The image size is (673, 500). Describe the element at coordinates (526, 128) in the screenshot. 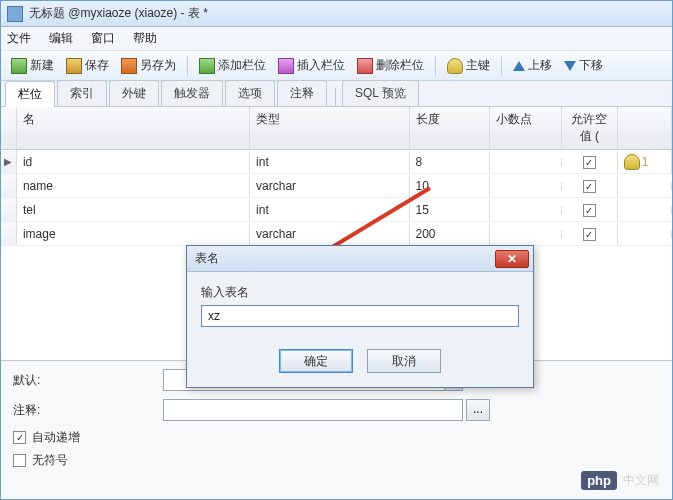

I see `col-decimal: 小数点` at that location.